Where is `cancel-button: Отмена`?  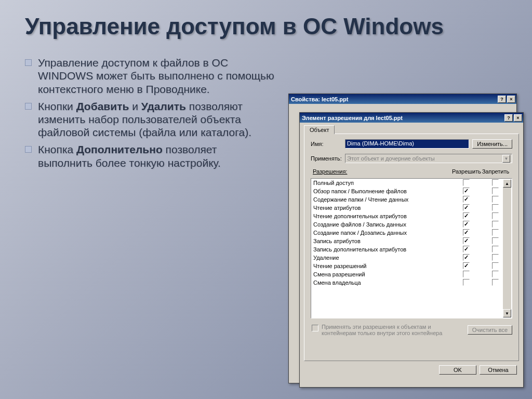 cancel-button: Отмена is located at coordinates (498, 370).